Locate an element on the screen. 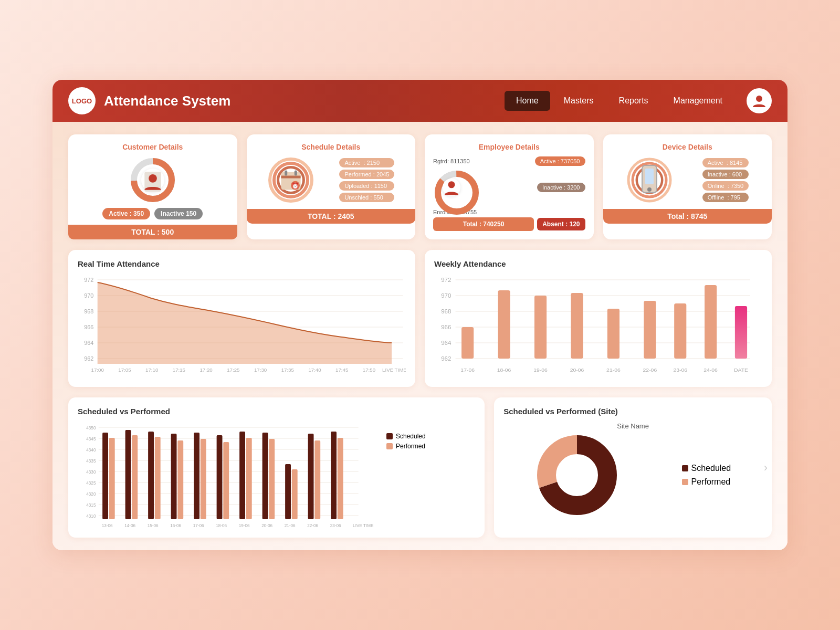 The width and height of the screenshot is (840, 630). device-body: Active : 8145 Inactive : 600 Online : 73… is located at coordinates (688, 180).